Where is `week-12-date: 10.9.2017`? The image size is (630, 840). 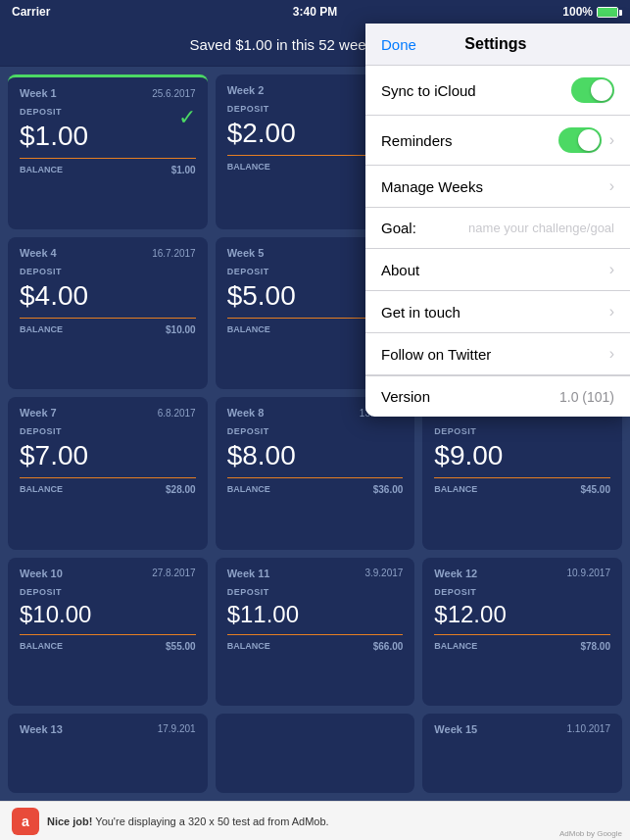
week-12-date: 10.9.2017 is located at coordinates (590, 572).